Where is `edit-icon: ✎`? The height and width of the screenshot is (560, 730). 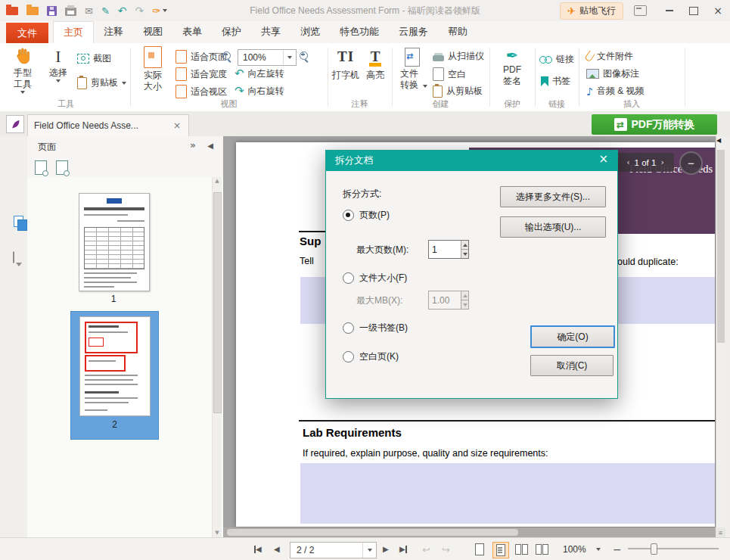 edit-icon: ✎ is located at coordinates (106, 11).